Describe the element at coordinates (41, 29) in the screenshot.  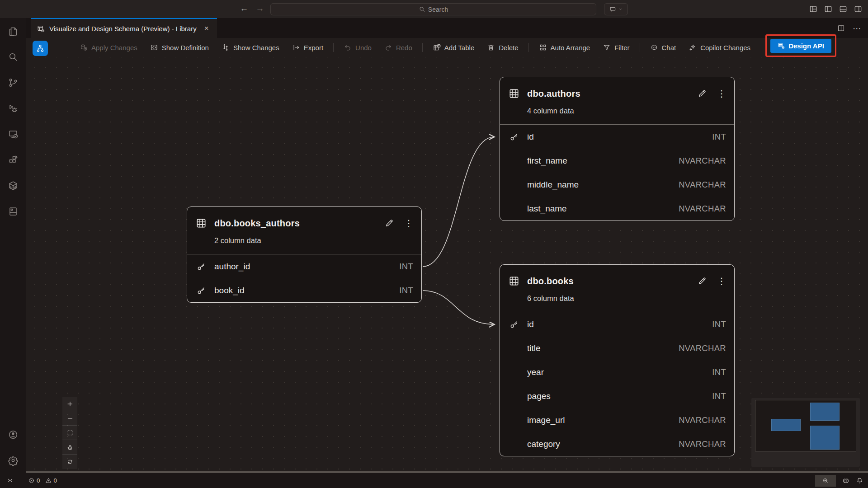
I see `schema-designer-icon` at that location.